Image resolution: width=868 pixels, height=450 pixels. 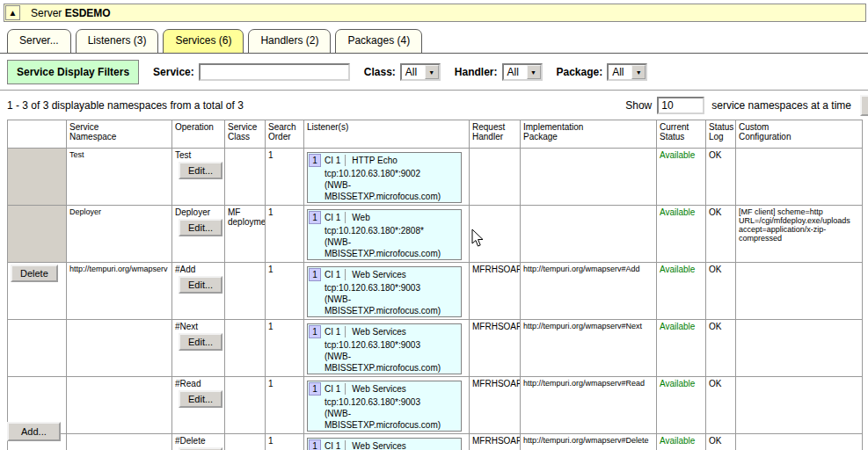 I want to click on service-class-cell: MF deployment, so click(x=245, y=234).